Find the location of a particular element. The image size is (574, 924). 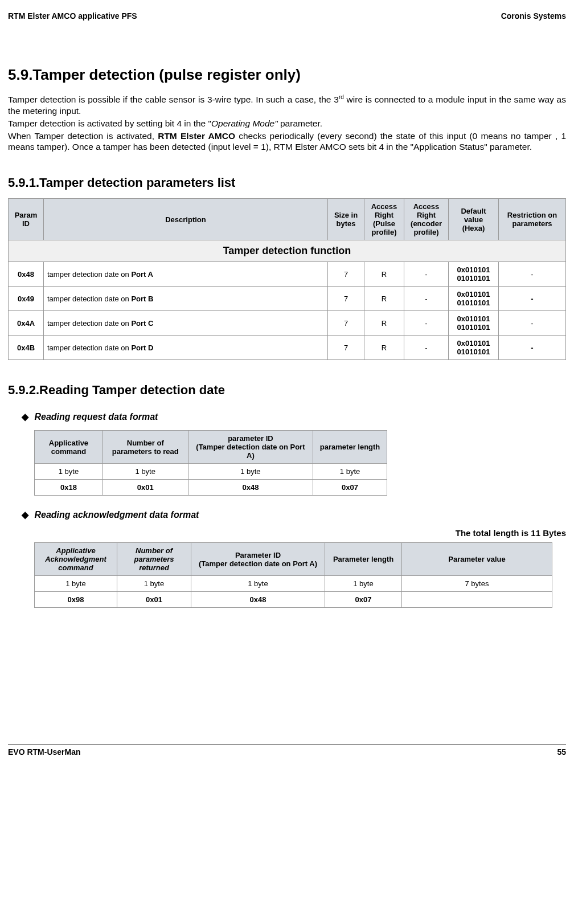

col-restriction: Restriction on parameters is located at coordinates (532, 220).